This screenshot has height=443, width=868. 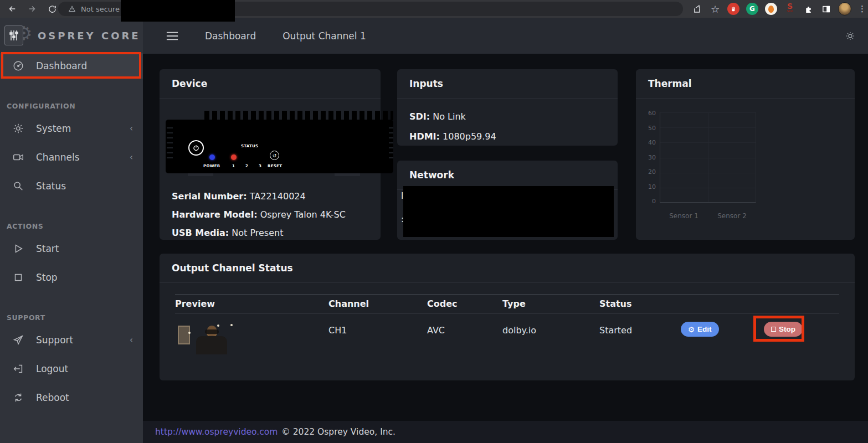 What do you see at coordinates (708, 157) in the screenshot?
I see `chart-plot-area` at bounding box center [708, 157].